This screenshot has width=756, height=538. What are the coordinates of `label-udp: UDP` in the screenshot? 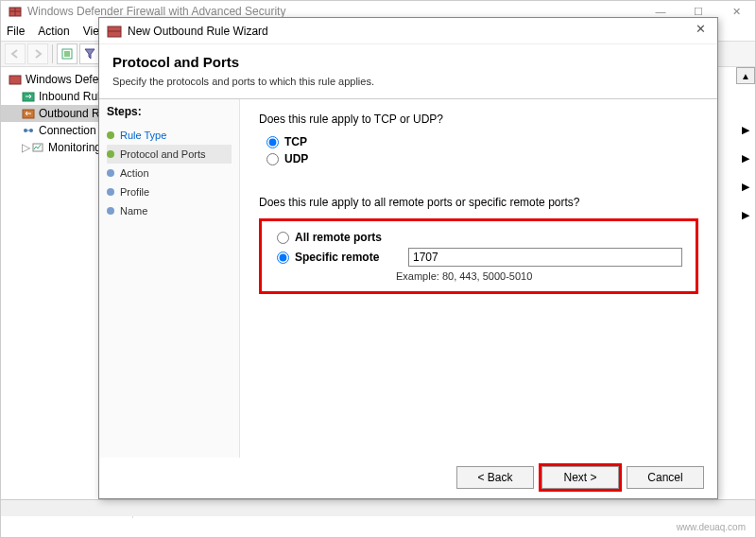 It's located at (297, 159).